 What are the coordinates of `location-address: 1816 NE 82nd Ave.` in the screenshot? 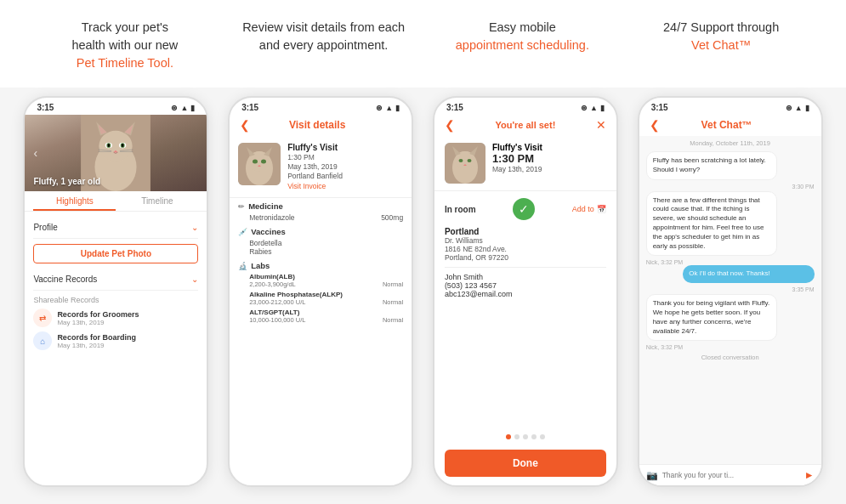 It's located at (525, 249).